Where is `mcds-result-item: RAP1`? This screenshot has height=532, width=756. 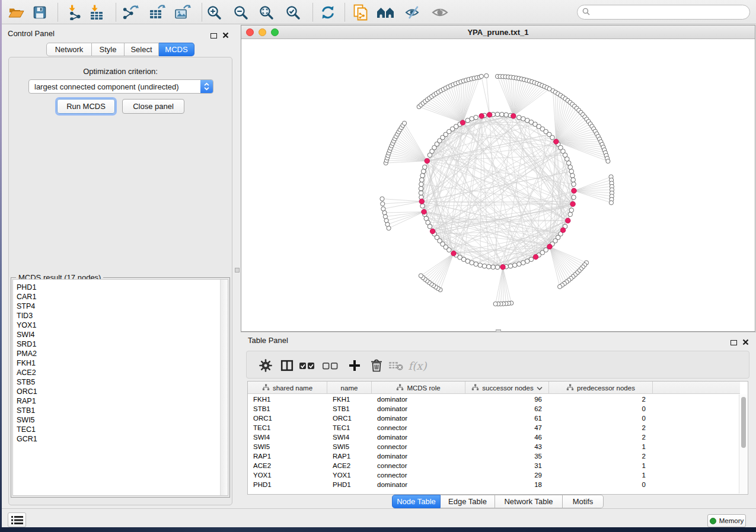
mcds-result-item: RAP1 is located at coordinates (120, 401).